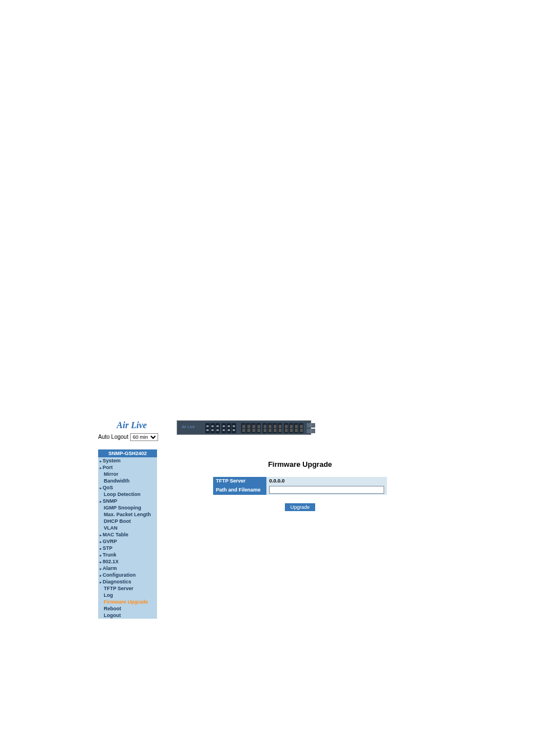  What do you see at coordinates (244, 428) in the screenshot?
I see `switch-diagram: Air Live` at bounding box center [244, 428].